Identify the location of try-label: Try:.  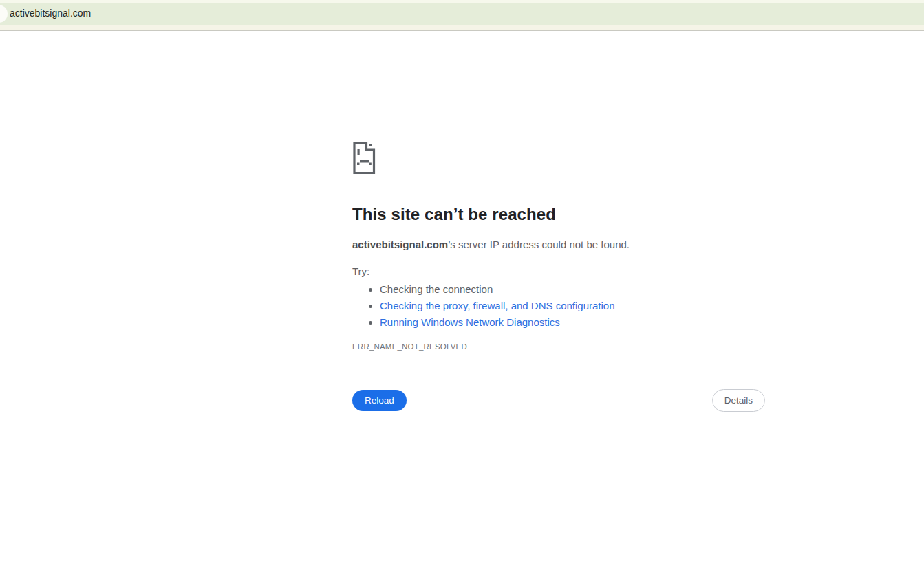
(559, 272).